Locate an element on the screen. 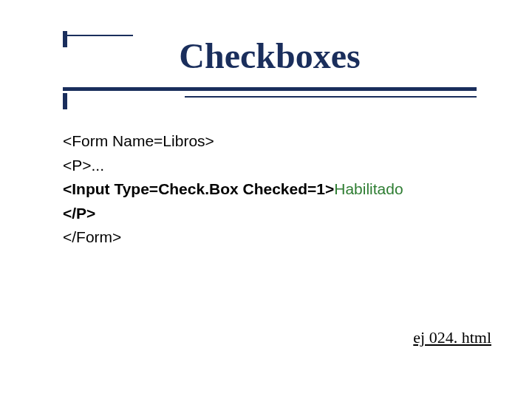 This screenshot has height=399, width=532. code-line-4: </P> is located at coordinates (270, 214).